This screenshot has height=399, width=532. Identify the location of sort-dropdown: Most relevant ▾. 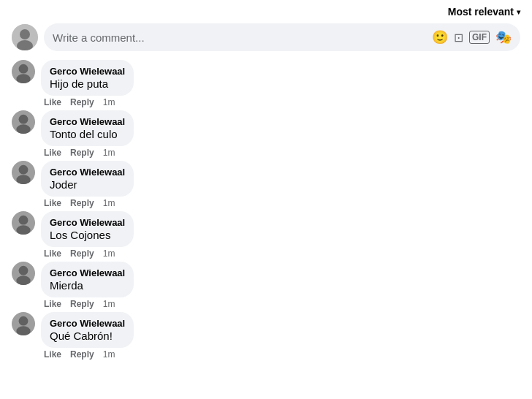
(484, 12).